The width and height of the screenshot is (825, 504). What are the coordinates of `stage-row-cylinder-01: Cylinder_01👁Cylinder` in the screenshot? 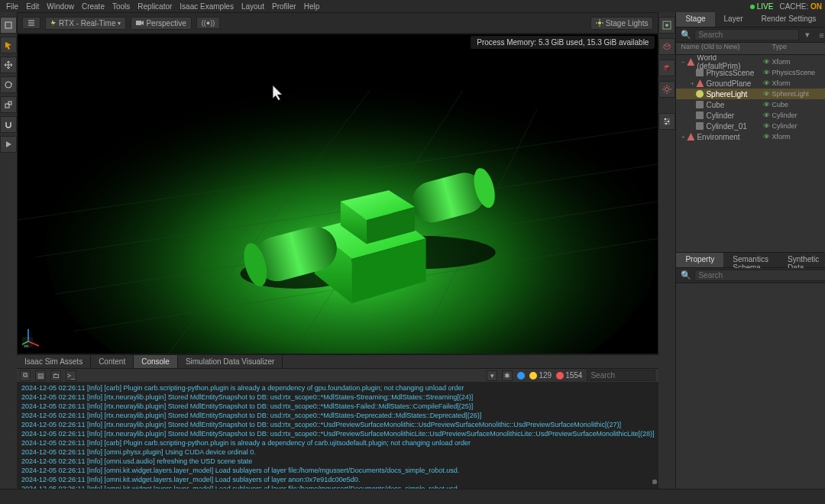 It's located at (750, 126).